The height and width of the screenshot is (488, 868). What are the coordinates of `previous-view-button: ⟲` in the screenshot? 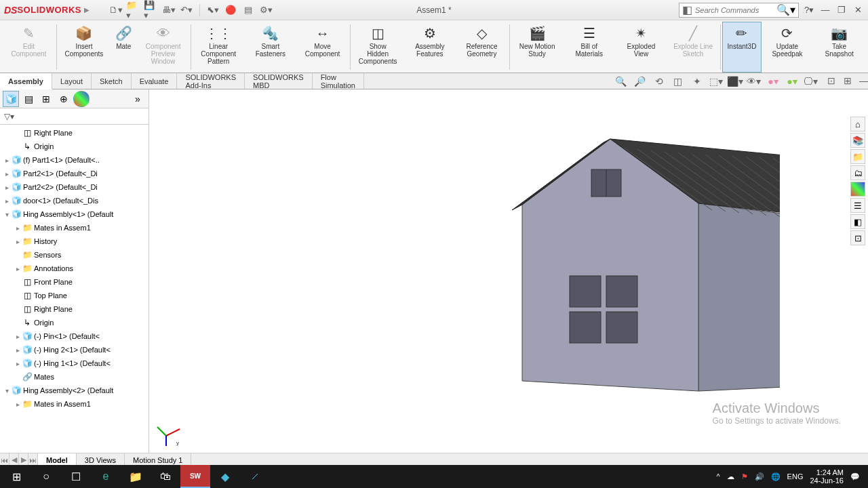 It's located at (659, 81).